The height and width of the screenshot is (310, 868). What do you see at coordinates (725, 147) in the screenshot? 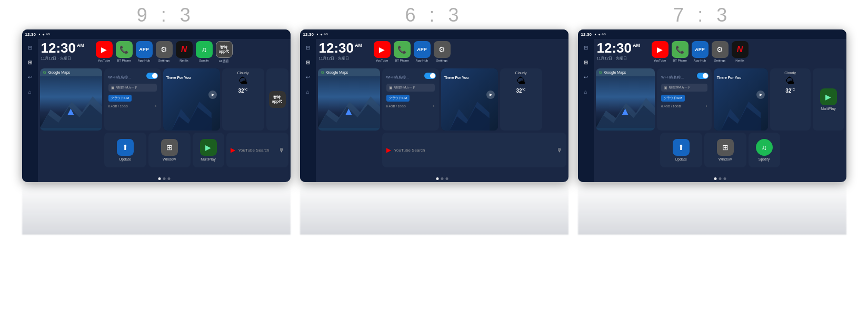
I see `window-icon-3: ⊞` at bounding box center [725, 147].